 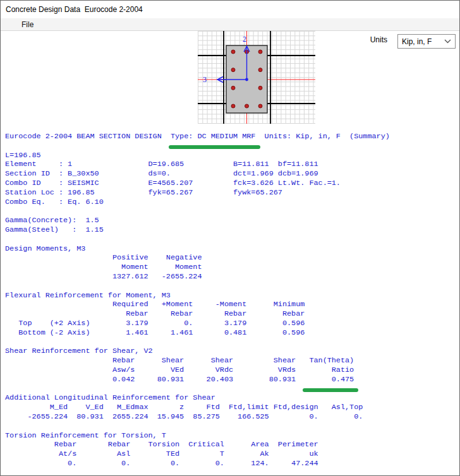 I want to click on titlebar: Concrete Design Data Eurocode 2-2004, so click(x=230, y=9).